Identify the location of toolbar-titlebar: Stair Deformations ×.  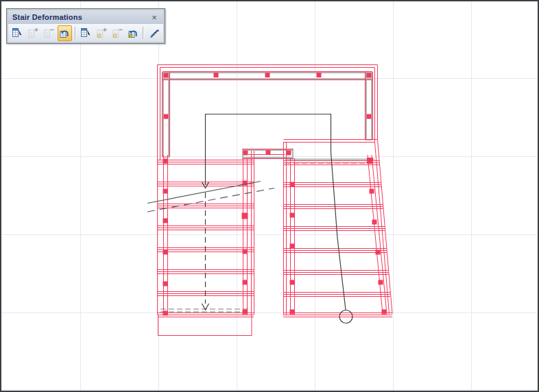
(86, 17).